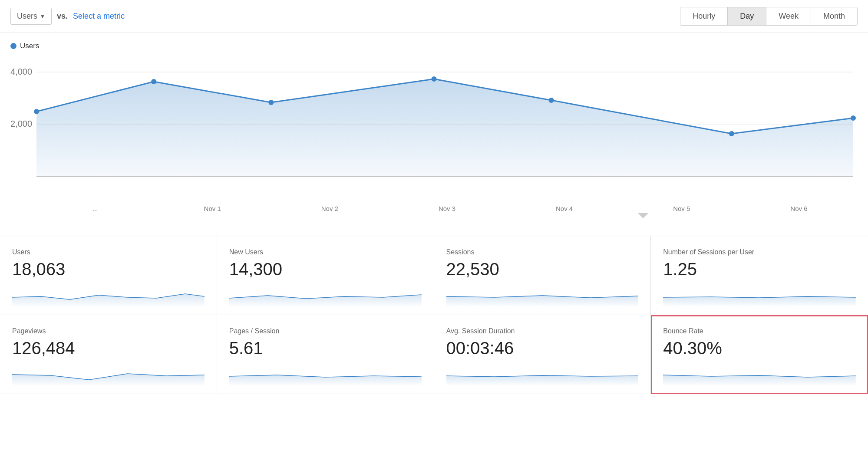 This screenshot has height=467, width=868. I want to click on x-label-start: ..., so click(95, 208).